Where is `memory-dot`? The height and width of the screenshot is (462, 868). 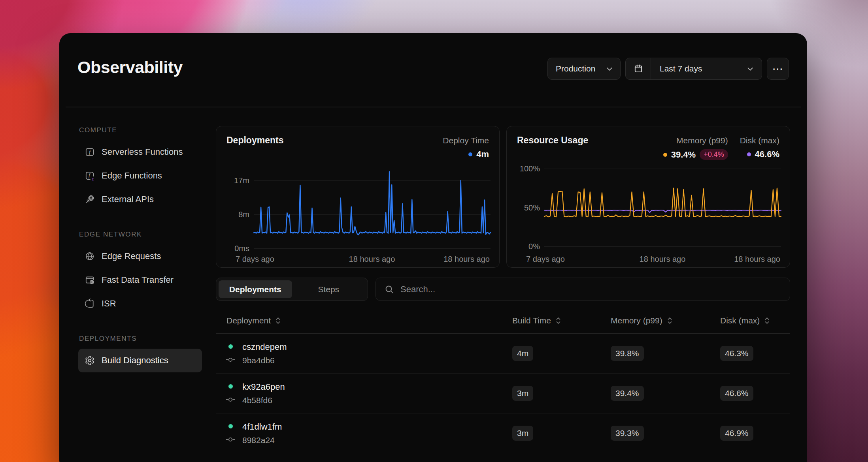
memory-dot is located at coordinates (665, 155).